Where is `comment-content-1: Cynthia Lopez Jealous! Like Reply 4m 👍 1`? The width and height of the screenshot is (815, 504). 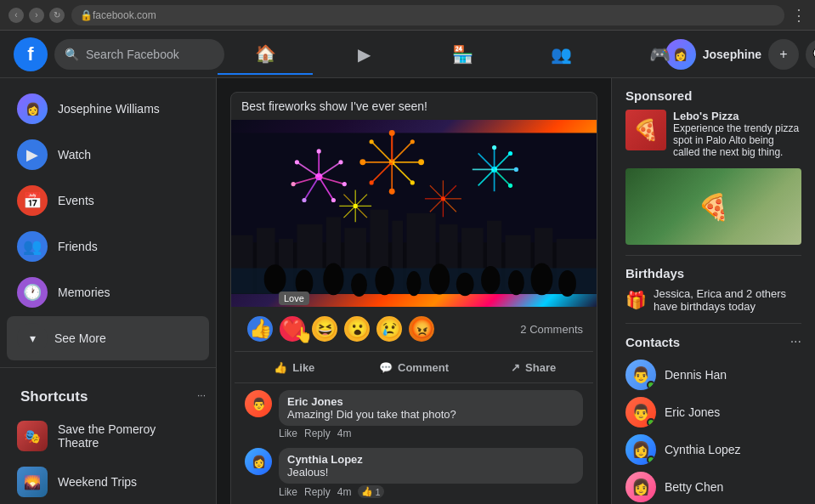
comment-content-1: Cynthia Lopez Jealous! Like Reply 4m 👍 1 is located at coordinates (431, 473).